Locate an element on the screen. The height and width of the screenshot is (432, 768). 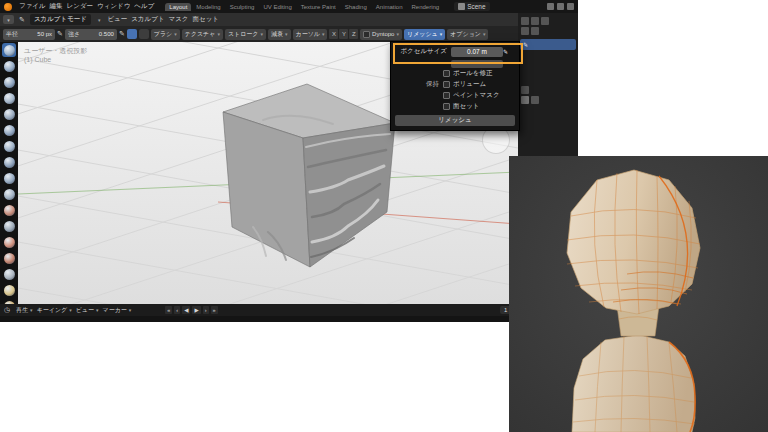
timeline-menu-ビュー: ビュー▾ is located at coordinates (88, 310).